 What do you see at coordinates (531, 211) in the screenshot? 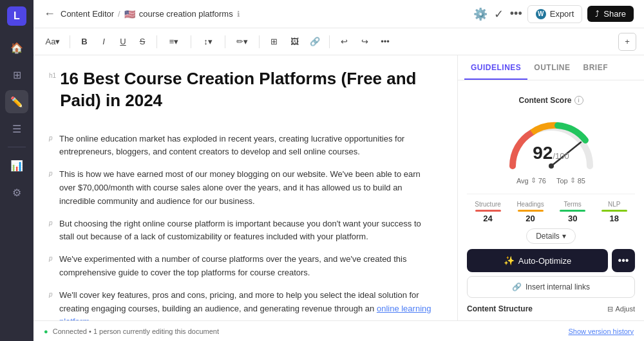
I see `metric-headings-bar` at bounding box center [531, 211].